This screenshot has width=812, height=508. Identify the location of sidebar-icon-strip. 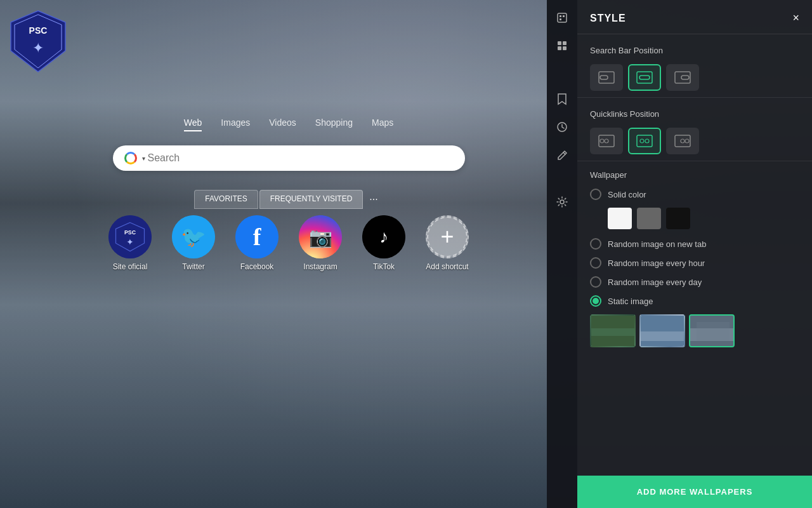
(562, 254).